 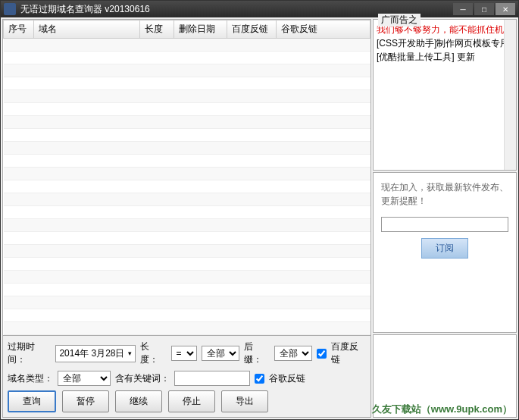 I want to click on window-controls: ─ □ ✕, so click(x=484, y=9).